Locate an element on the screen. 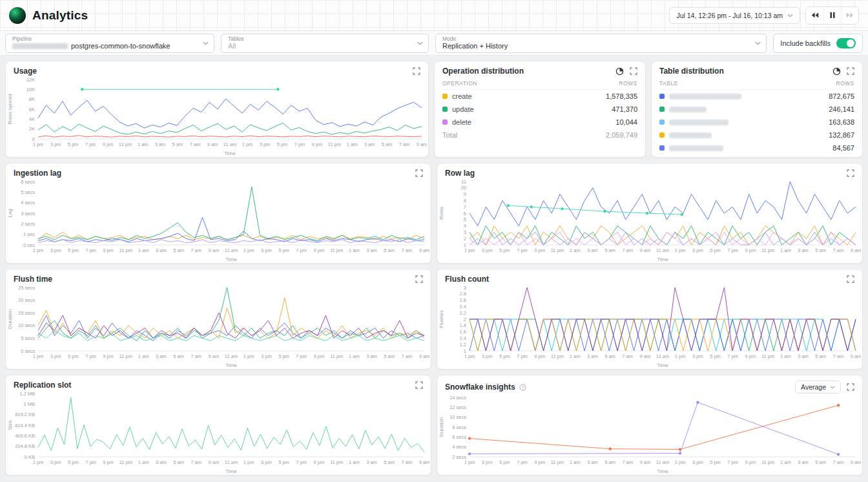  mode-label: Mode is located at coordinates (595, 39).